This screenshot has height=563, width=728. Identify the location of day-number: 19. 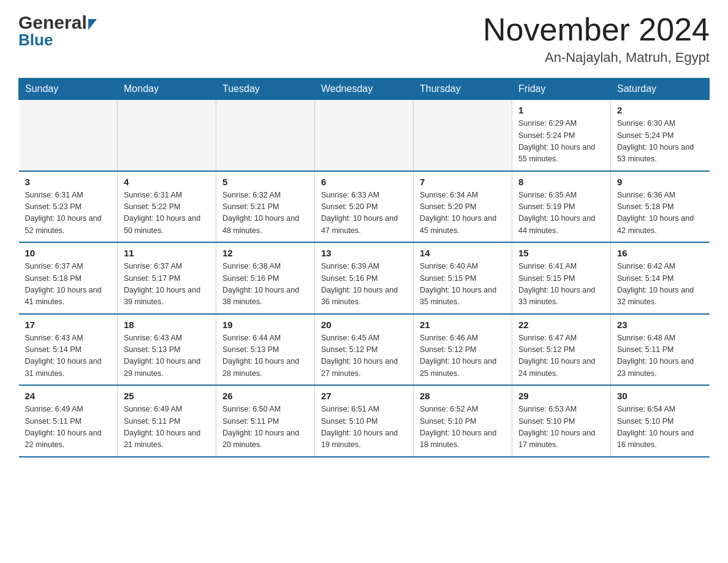
(265, 325).